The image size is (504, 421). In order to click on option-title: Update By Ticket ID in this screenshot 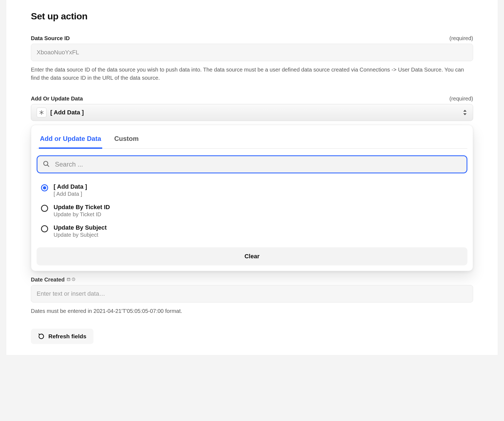, I will do `click(82, 207)`.